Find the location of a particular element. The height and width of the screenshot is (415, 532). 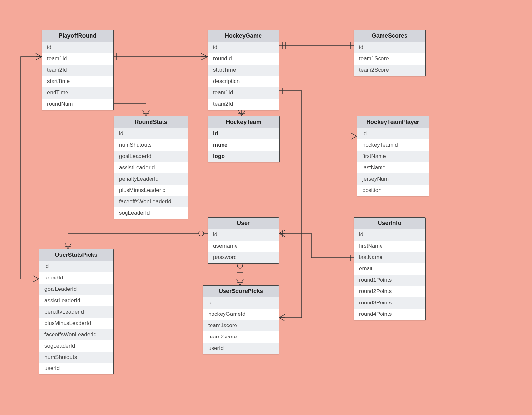

entity-game-scores: GameScores id team1Score team2Score is located at coordinates (390, 53).